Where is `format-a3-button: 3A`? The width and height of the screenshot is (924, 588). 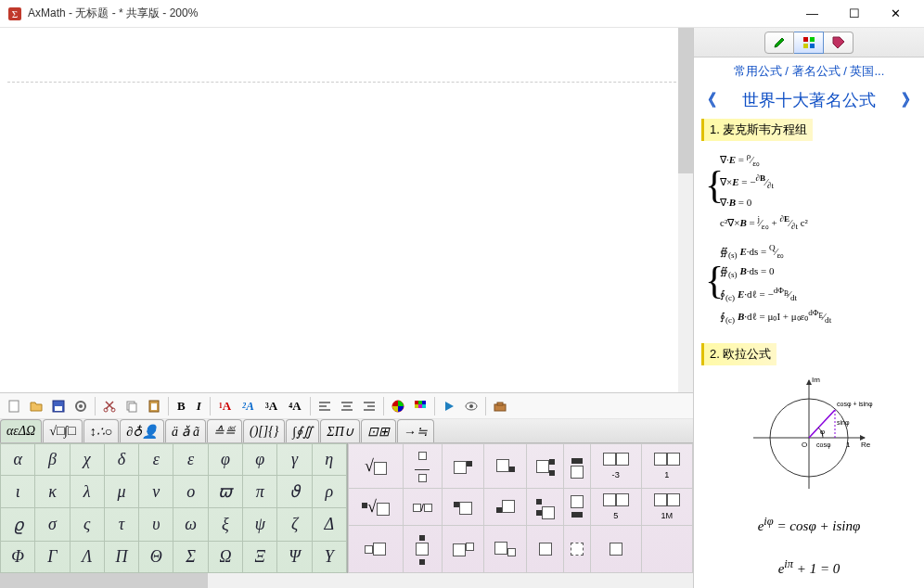 format-a3-button: 3A is located at coordinates (271, 406).